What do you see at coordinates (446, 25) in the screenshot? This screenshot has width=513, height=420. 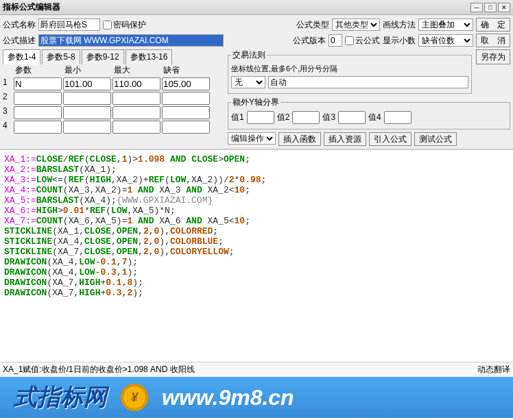 I see `draw-select: 主图叠加` at bounding box center [446, 25].